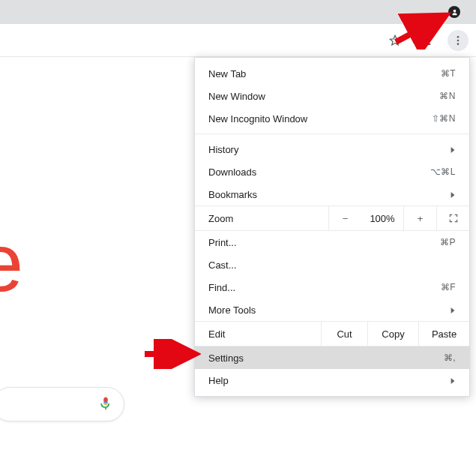  Describe the element at coordinates (325, 74) in the screenshot. I see `menu-label: New Tab` at that location.